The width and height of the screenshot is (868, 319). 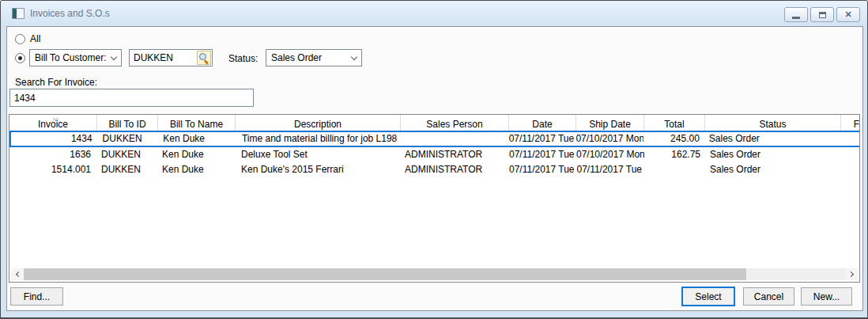 I want to click on status-label: Status:, so click(x=243, y=59).